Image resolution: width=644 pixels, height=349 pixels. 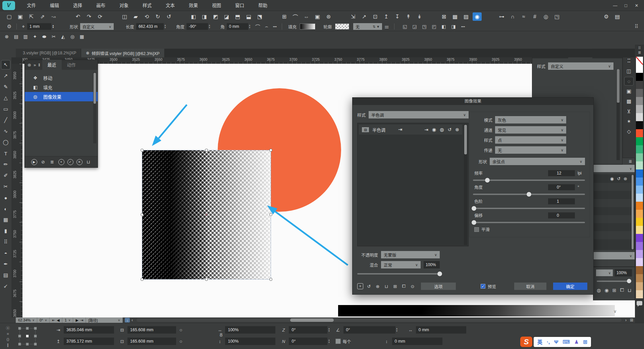 I want to click on shear-icon: ▰, so click(x=136, y=17).